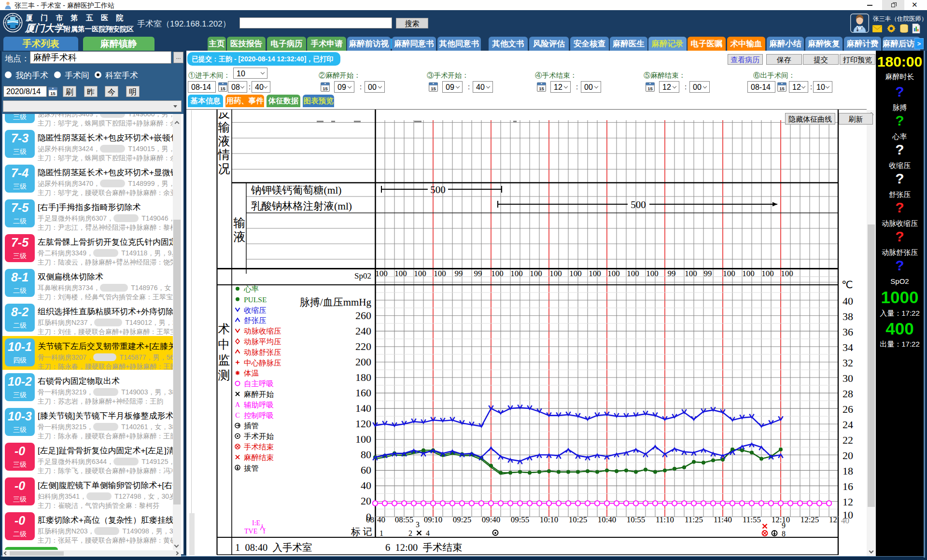 The height and width of the screenshot is (560, 927). What do you see at coordinates (301, 206) in the screenshot?
I see `svg-text: 乳酸钠林格注射液(ml)` at bounding box center [301, 206].